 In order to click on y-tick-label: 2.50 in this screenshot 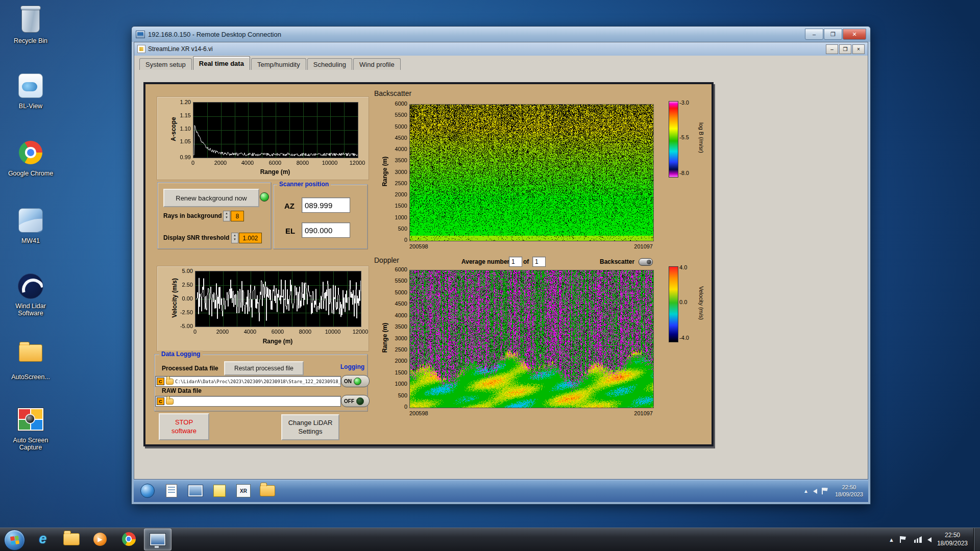, I will do `click(181, 285)`.